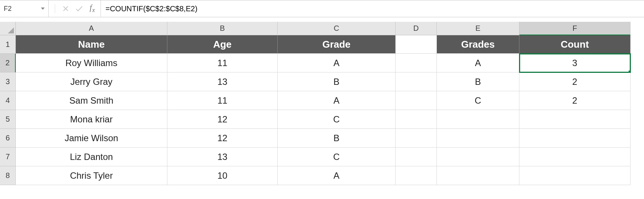  I want to click on col-header-E: E, so click(478, 29).